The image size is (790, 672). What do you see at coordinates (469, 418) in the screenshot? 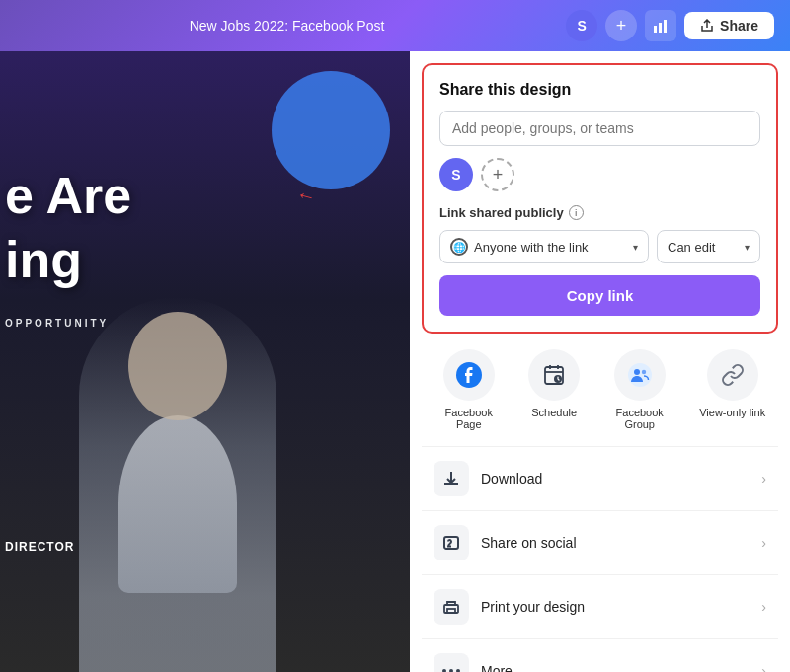
I see `facebook-page-label: Facebook Page` at bounding box center [469, 418].